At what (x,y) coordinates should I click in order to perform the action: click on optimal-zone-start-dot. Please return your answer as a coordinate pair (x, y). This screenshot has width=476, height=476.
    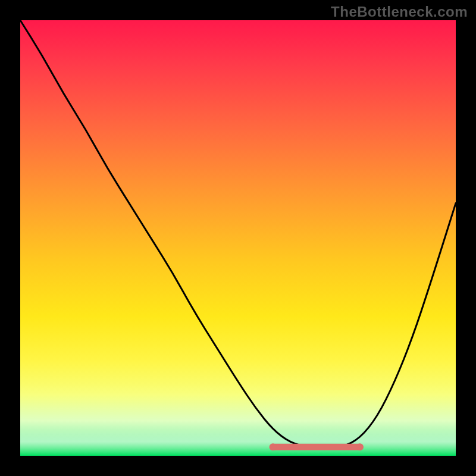
    Looking at the image, I should click on (273, 447).